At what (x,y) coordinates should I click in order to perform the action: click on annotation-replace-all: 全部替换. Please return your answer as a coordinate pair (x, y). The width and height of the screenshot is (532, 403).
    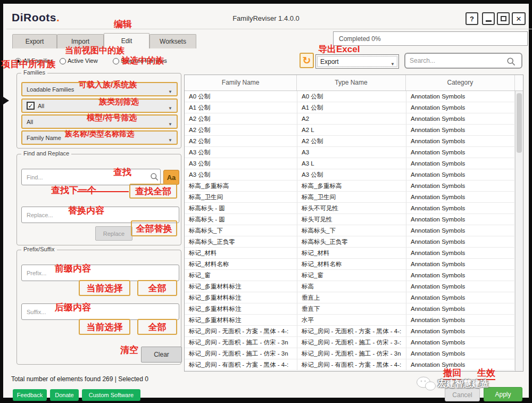
    Looking at the image, I should click on (154, 228).